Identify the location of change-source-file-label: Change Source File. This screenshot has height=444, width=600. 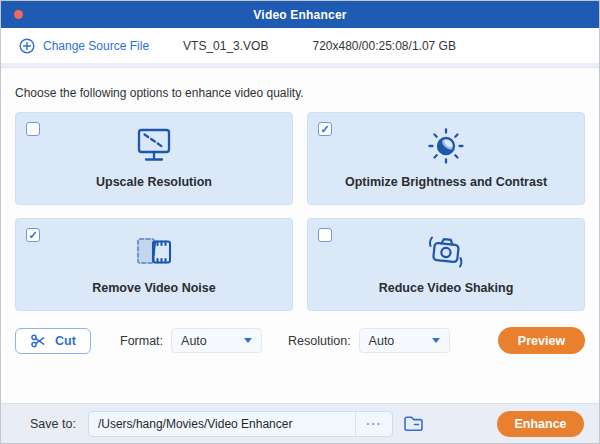
(96, 46).